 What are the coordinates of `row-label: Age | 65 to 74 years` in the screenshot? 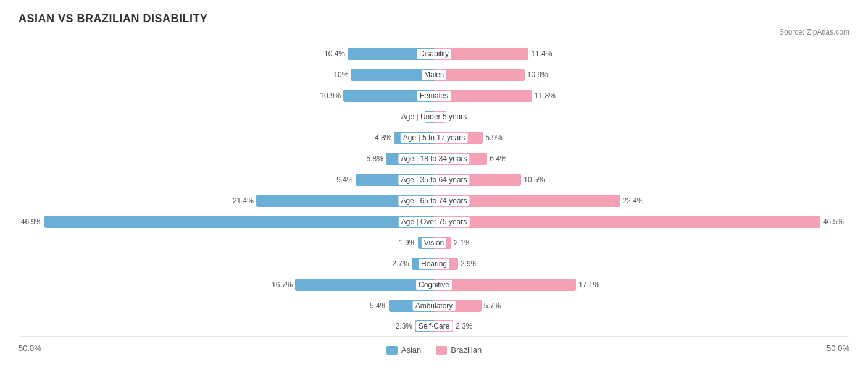 It's located at (433, 201).